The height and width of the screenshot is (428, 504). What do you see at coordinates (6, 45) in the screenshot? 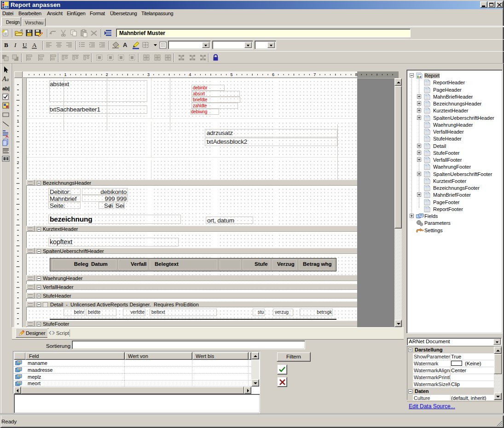
I see `svg-text: B` at bounding box center [6, 45].